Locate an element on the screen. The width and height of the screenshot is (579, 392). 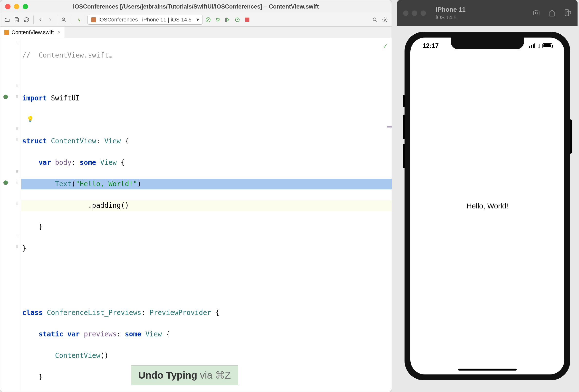
config-icon is located at coordinates (94, 20).